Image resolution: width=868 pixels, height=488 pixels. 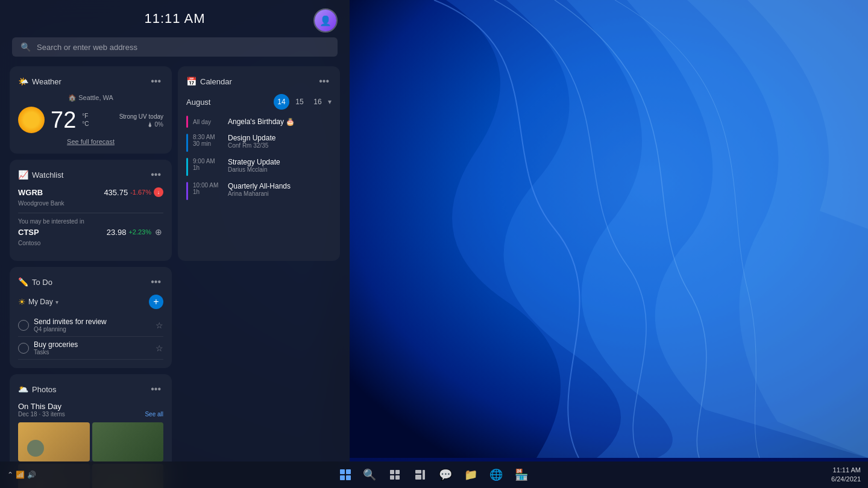 I want to click on calendar-date-15: 15, so click(x=300, y=102).